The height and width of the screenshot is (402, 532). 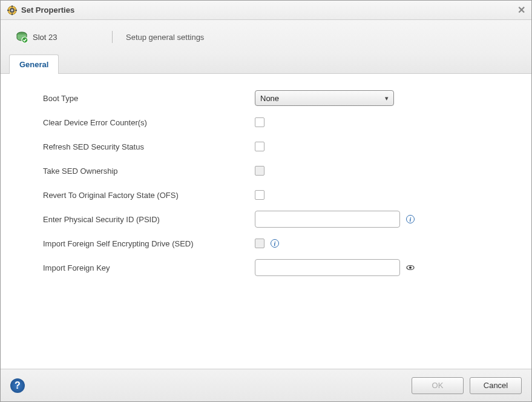 I want to click on label-revert-ofs: Revert To Original Factory State (OFS), so click(x=149, y=195).